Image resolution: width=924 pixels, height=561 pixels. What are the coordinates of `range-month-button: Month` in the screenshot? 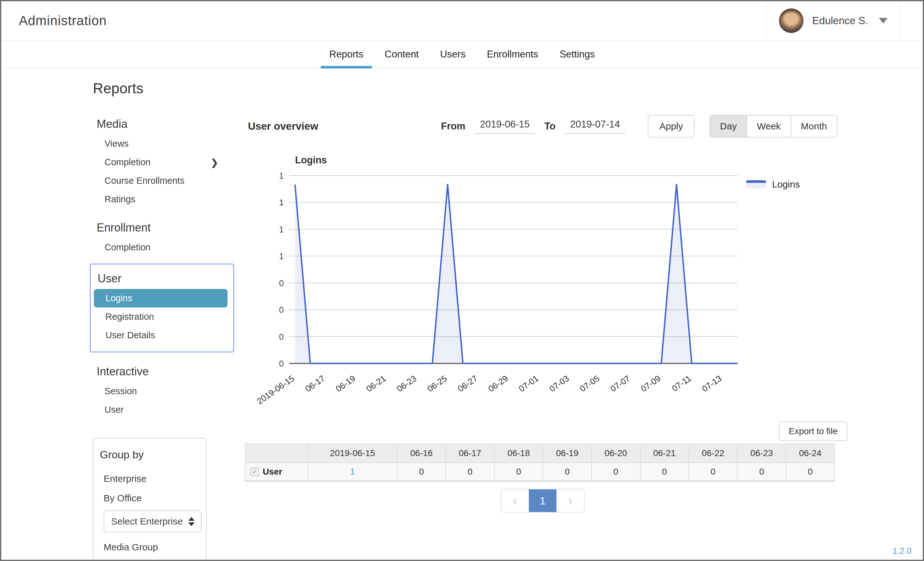 It's located at (814, 126).